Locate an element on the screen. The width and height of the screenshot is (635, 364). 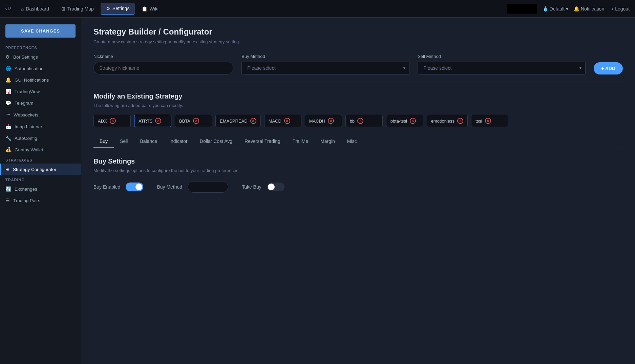
strategy-builder-form: Nickname Buy Method Please select ▾ Sell… is located at coordinates (358, 64).